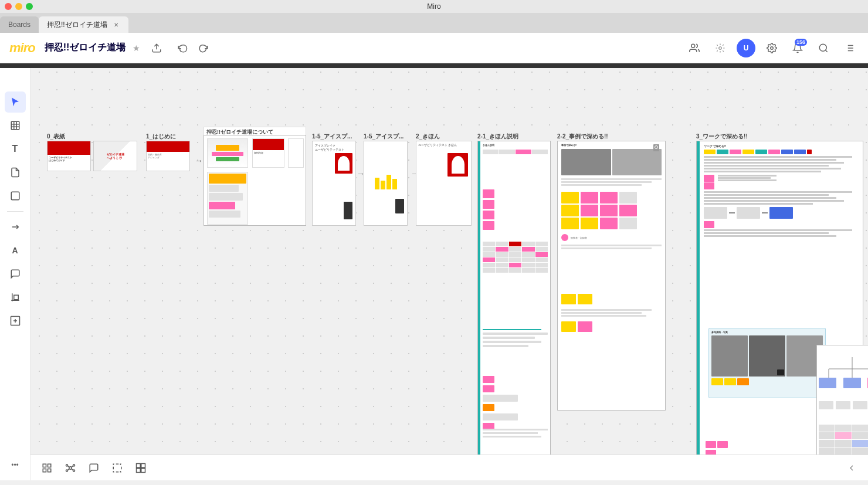 This screenshot has width=868, height=485. I want to click on maximize-button, so click(29, 6).